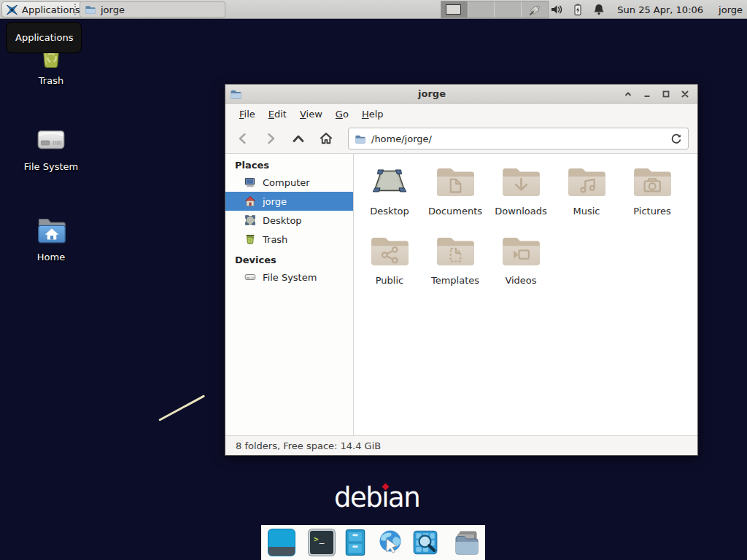 The image size is (747, 560). What do you see at coordinates (587, 211) in the screenshot?
I see `file-label: Music` at bounding box center [587, 211].